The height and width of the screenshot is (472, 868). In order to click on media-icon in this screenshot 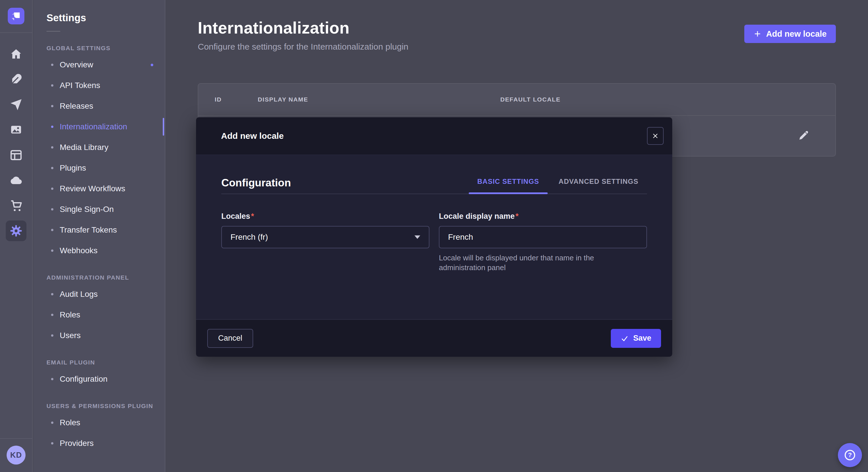, I will do `click(16, 130)`.